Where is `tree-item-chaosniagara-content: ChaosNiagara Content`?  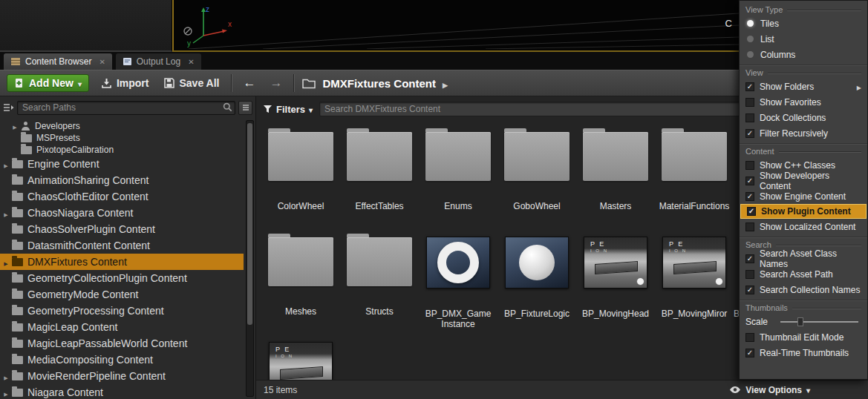
tree-item-chaosniagara-content: ChaosNiagara Content is located at coordinates (122, 213).